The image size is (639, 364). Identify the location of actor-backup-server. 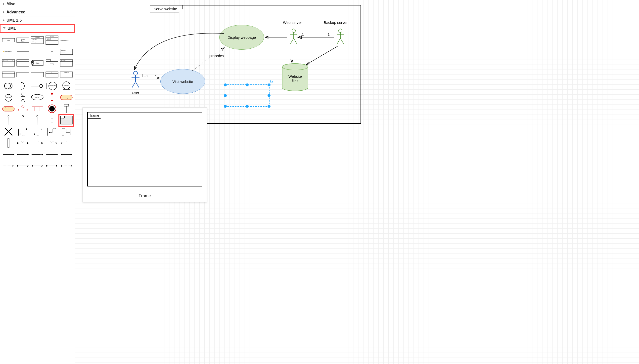
(340, 37).